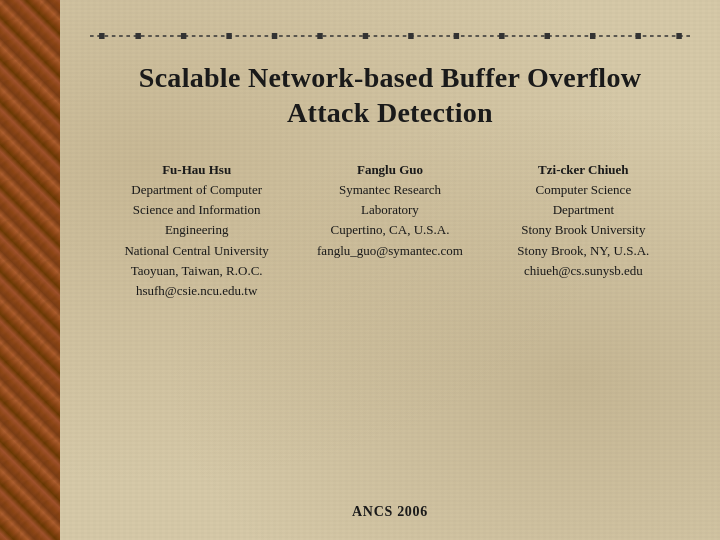 The width and height of the screenshot is (720, 540). I want to click on author-block-2: Fanglu Guo Symantec Research Laboratory …, so click(390, 210).